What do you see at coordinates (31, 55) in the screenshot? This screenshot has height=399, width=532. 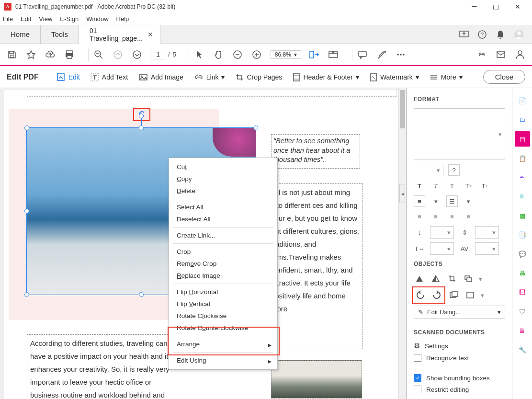 I see `star-icon` at bounding box center [31, 55].